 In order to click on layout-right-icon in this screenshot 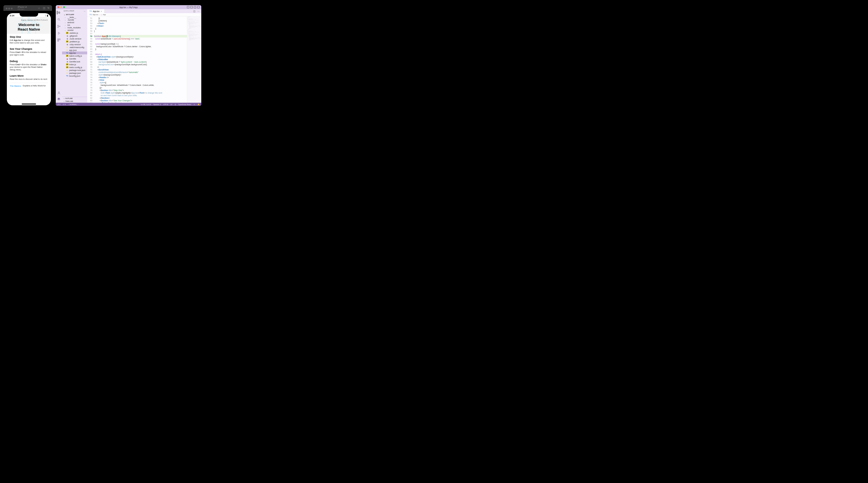, I will do `click(195, 7)`.